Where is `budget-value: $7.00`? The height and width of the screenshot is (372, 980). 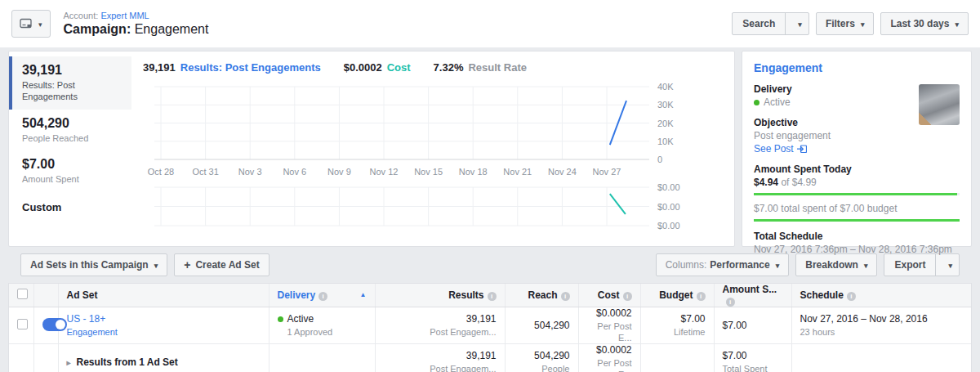
budget-value: $7.00 is located at coordinates (678, 319).